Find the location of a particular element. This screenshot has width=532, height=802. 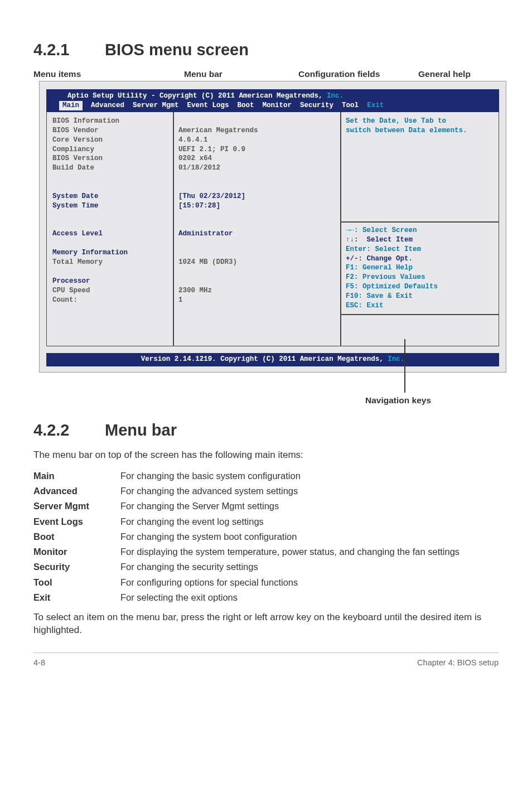

def-tool-def: For configuring options for special func… is located at coordinates (309, 582).